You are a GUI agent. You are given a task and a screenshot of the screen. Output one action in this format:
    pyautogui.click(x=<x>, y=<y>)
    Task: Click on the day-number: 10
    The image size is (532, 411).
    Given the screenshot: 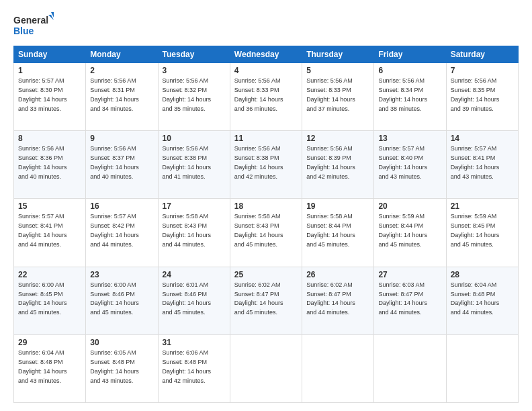 What is the action you would take?
    pyautogui.click(x=194, y=138)
    